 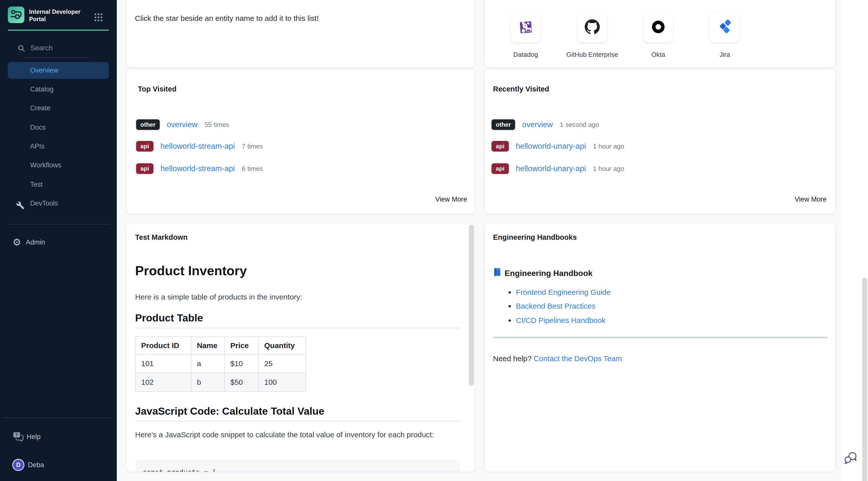 I want to click on handbook-section-heading: Engineering Handbook, so click(x=542, y=273).